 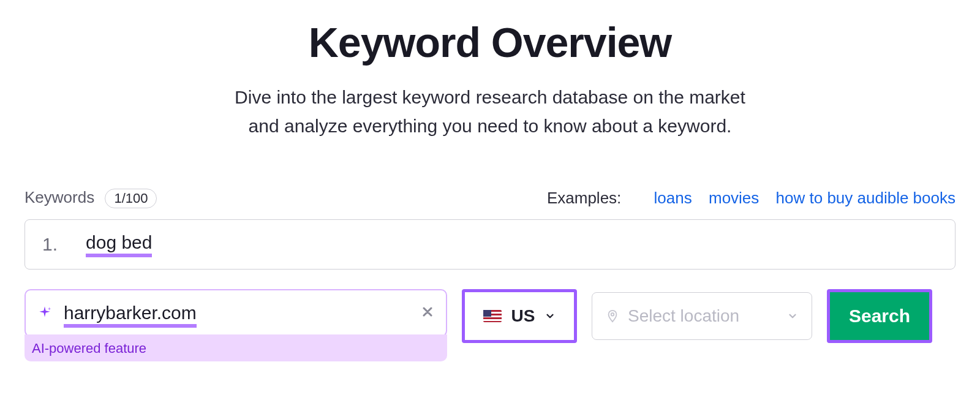 I want to click on page-subtitle: Dive into the largest keyword research d…, so click(x=490, y=111).